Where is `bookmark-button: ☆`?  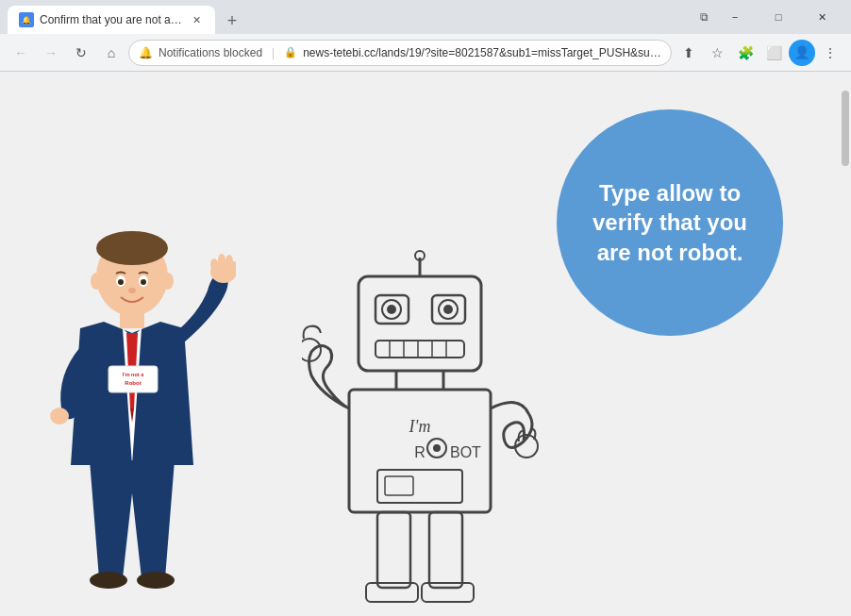 bookmark-button: ☆ is located at coordinates (717, 53).